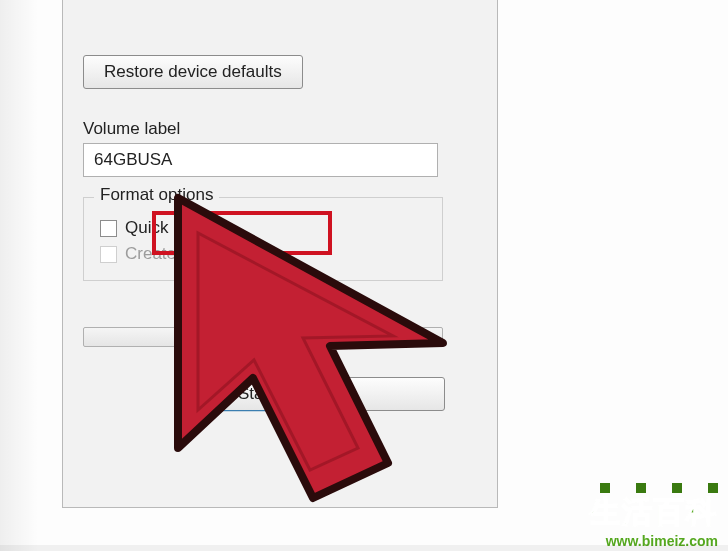 The width and height of the screenshot is (728, 551). I want to click on watermark: 生活百科 www.bimeiz.com, so click(654, 520).